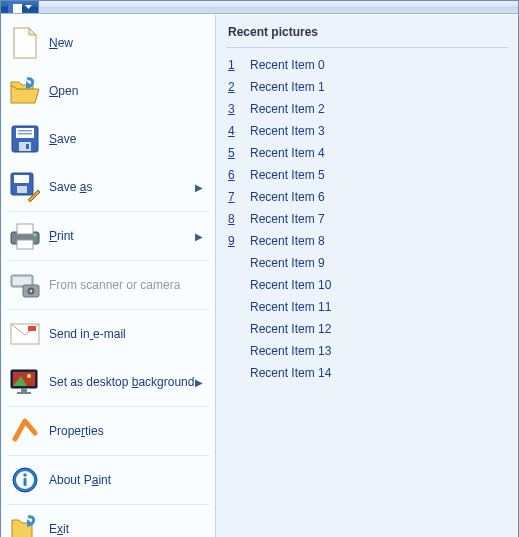  What do you see at coordinates (284, 175) in the screenshot?
I see `recent-item-label: Recent Item 5` at bounding box center [284, 175].